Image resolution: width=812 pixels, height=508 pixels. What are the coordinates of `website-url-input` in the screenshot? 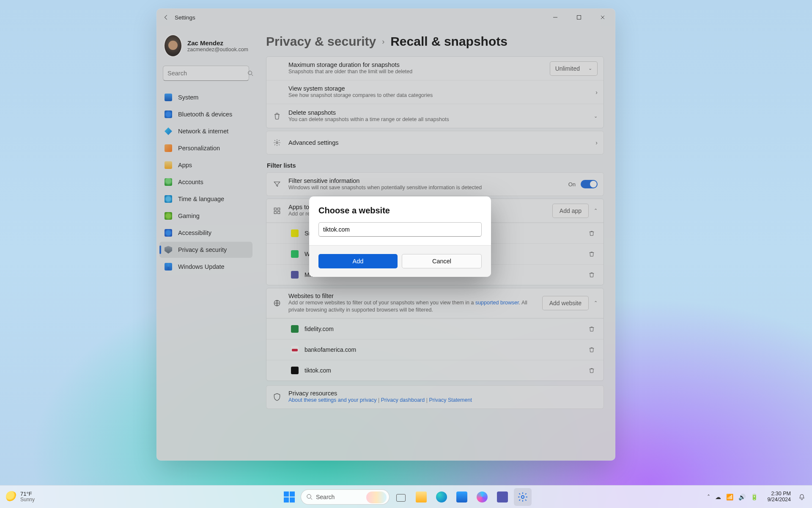 It's located at (400, 229).